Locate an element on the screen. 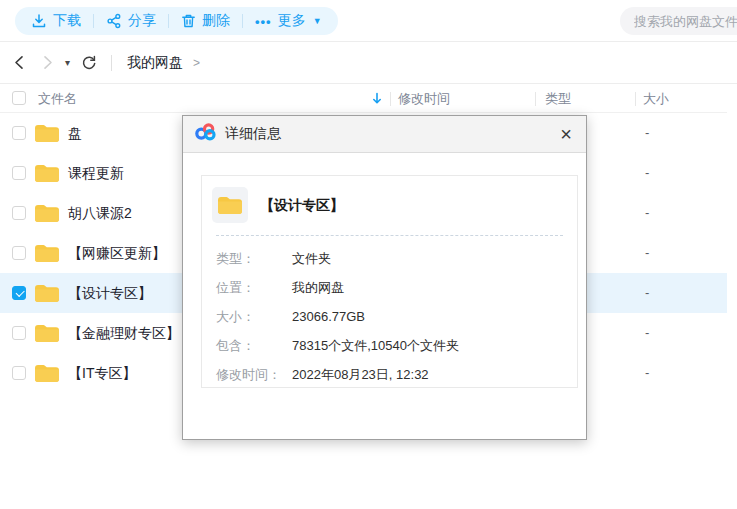 Image resolution: width=737 pixels, height=509 pixels. detail-row-location: 位置： 我的网盘 is located at coordinates (392, 288).